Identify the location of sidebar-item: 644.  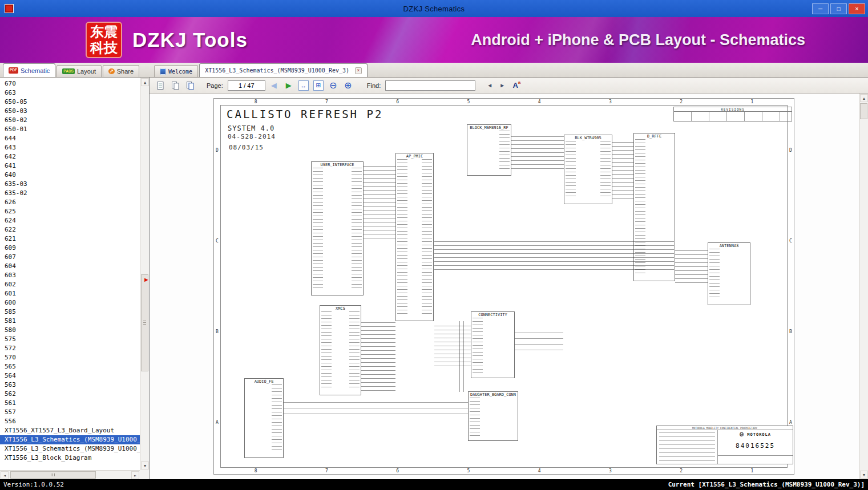
(70, 139).